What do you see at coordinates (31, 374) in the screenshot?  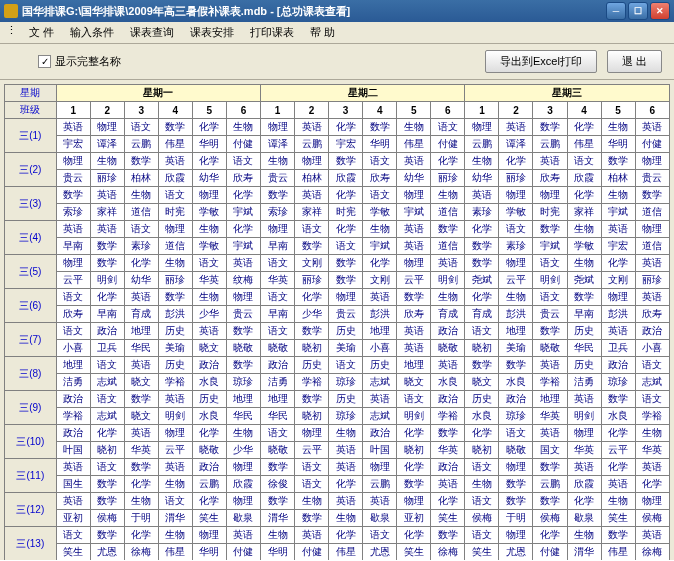 I see `class-label: 三(8)` at bounding box center [31, 374].